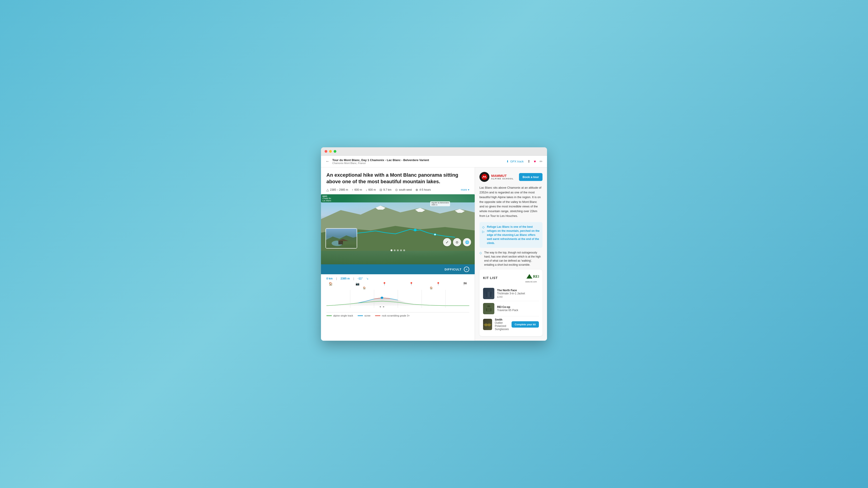 The height and width of the screenshot is (488, 868). I want to click on legend-scree: scree, so click(364, 316).